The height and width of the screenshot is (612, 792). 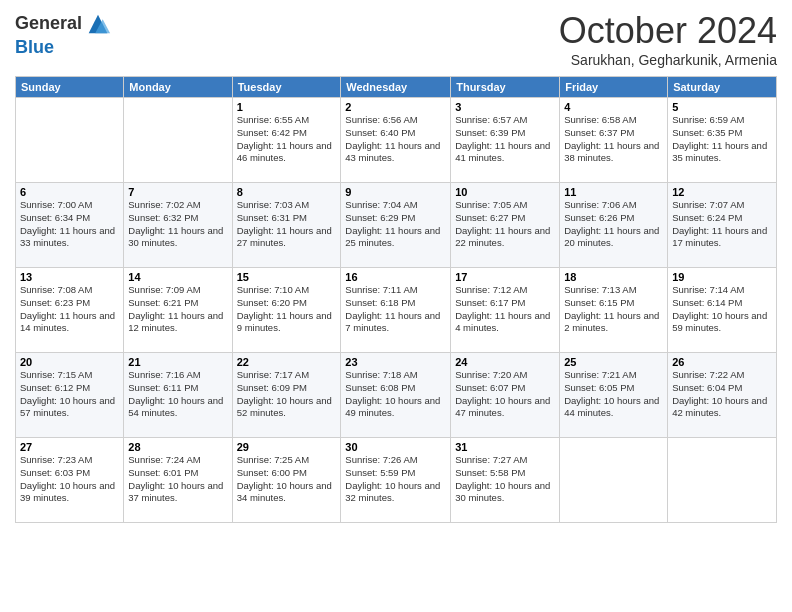 What do you see at coordinates (70, 310) in the screenshot?
I see `day-info: Sunrise: 7:08 AMSunset: 6:23 PMDaylight:…` at bounding box center [70, 310].